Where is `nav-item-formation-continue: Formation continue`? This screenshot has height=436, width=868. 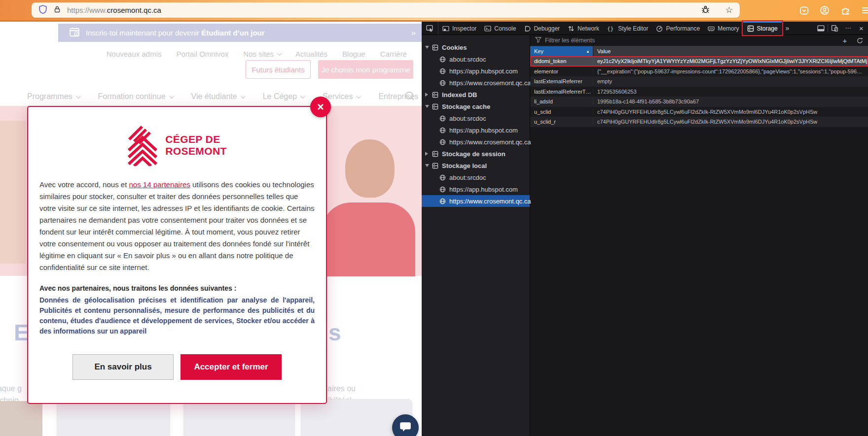 nav-item-formation-continue: Formation continue is located at coordinates (135, 97).